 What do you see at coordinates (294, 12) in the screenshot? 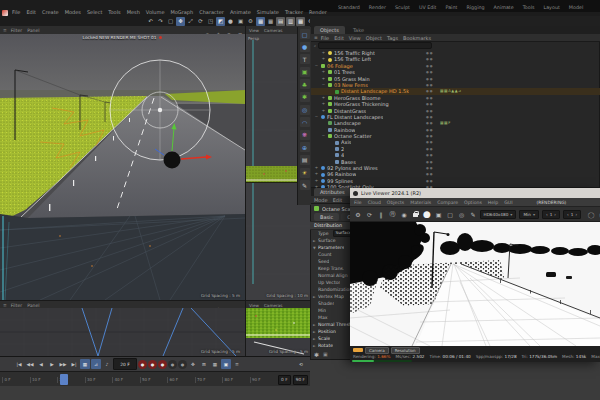
I see `menu-item: Tracker` at bounding box center [294, 12].